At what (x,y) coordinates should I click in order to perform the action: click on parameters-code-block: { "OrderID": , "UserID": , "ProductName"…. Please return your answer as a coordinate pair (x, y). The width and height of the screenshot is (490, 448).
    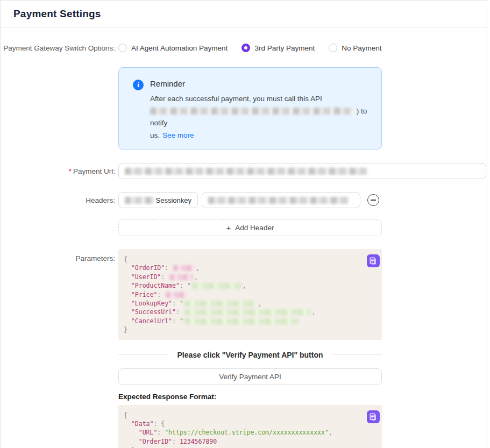
    Looking at the image, I should click on (250, 295).